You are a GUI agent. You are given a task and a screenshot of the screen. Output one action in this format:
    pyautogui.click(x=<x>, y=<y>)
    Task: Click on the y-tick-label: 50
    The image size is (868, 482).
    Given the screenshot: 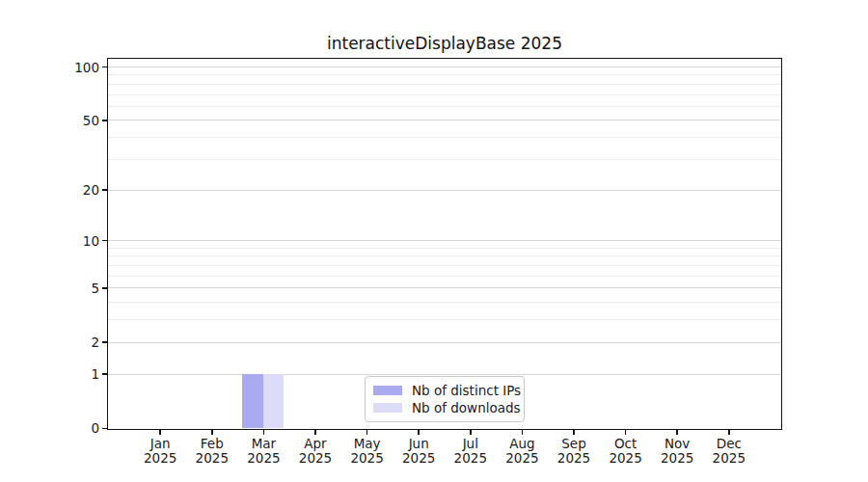 What is the action you would take?
    pyautogui.click(x=50, y=120)
    